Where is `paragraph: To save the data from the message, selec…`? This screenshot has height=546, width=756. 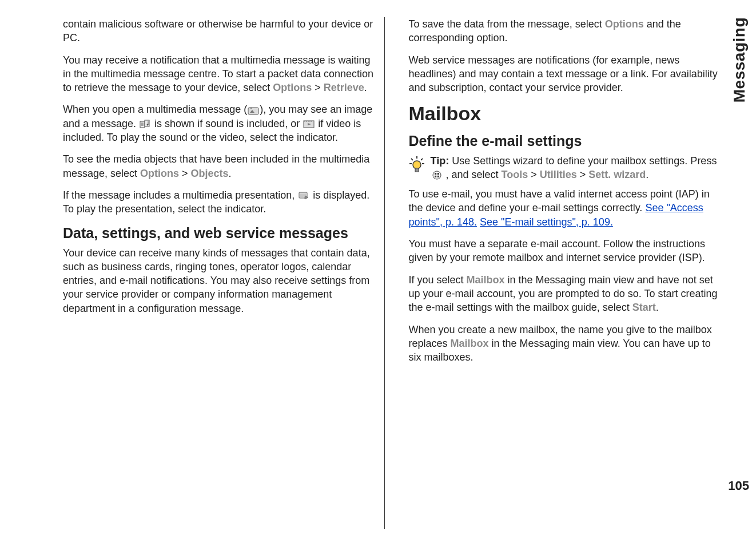
paragraph: To save the data from the message, selec… is located at coordinates (564, 31).